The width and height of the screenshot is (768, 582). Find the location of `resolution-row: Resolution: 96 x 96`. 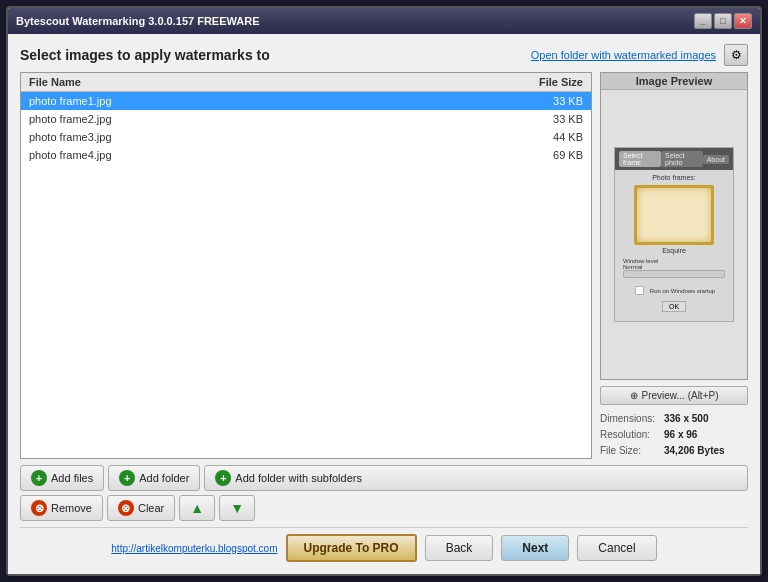

resolution-row: Resolution: 96 x 96 is located at coordinates (674, 435).